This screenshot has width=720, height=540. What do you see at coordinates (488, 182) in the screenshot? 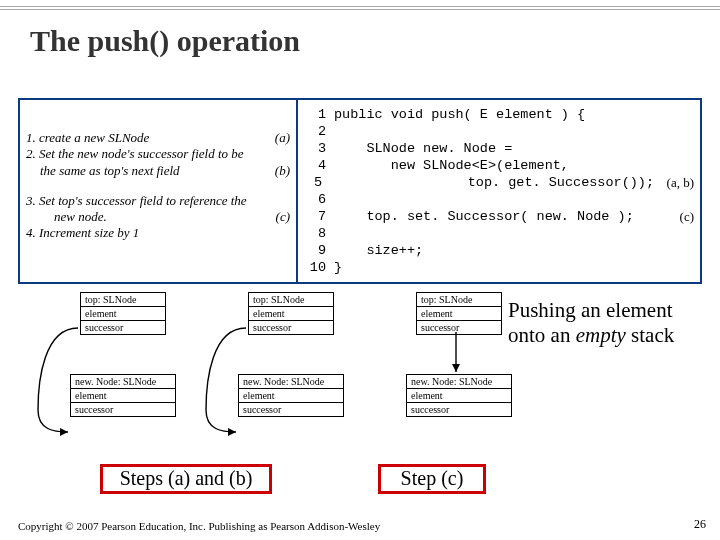
I see `code-line-5: top. get. Successor());` at bounding box center [488, 182].